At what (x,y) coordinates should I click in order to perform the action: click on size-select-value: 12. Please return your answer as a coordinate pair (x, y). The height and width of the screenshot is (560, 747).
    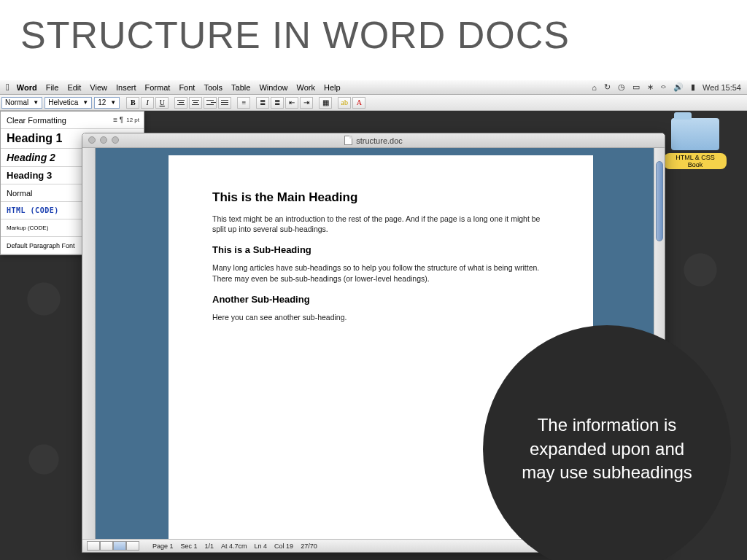
    Looking at the image, I should click on (102, 102).